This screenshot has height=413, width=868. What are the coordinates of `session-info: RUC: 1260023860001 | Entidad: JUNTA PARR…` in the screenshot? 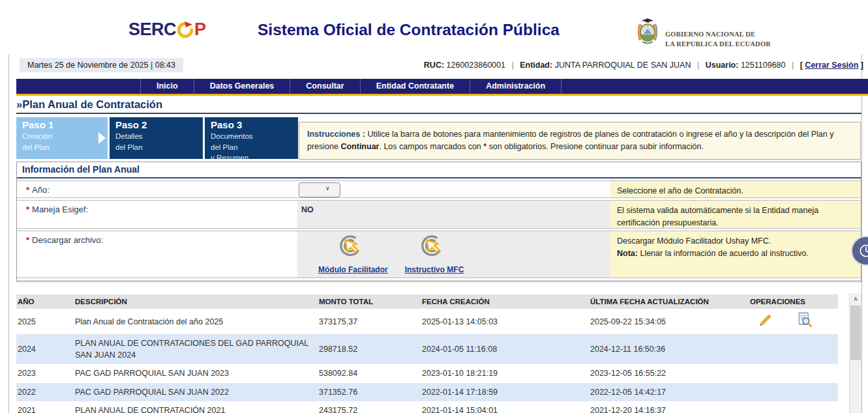 It's located at (644, 65).